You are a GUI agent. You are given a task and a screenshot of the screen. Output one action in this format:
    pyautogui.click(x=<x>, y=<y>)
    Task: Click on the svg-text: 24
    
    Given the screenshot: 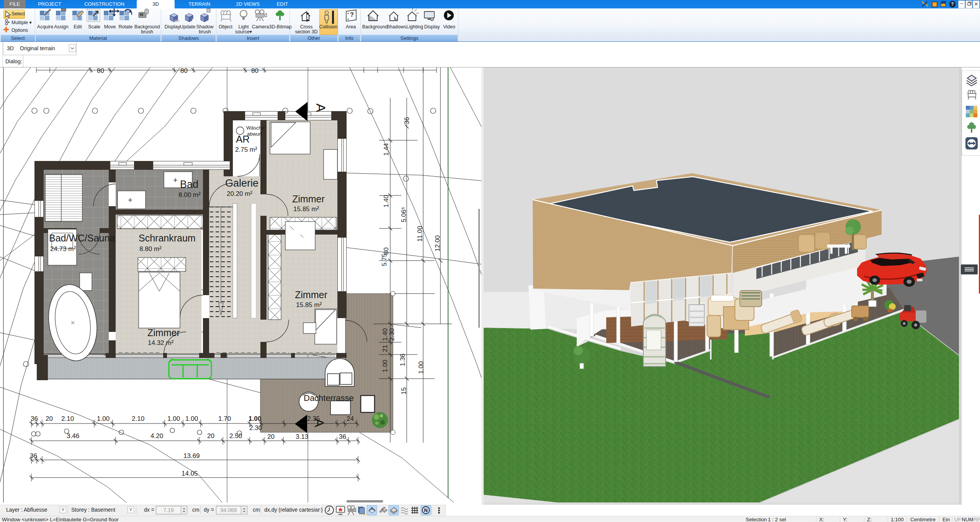 What is the action you would take?
    pyautogui.click(x=350, y=419)
    